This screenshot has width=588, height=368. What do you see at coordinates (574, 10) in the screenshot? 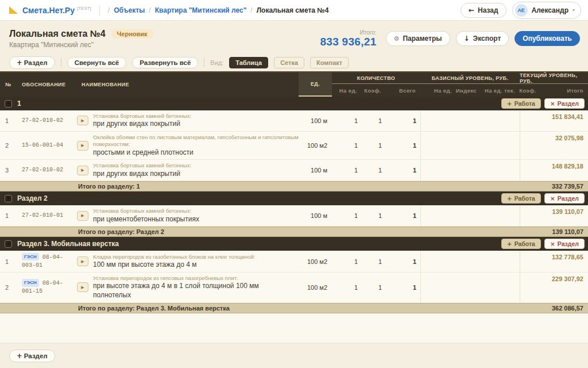
I see `chevron-down-icon: ▾` at bounding box center [574, 10].